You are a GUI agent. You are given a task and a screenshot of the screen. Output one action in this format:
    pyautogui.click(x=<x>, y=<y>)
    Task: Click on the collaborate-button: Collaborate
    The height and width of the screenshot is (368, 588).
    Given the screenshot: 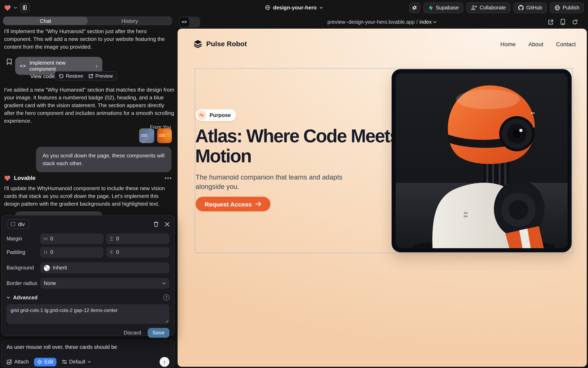 What is the action you would take?
    pyautogui.click(x=488, y=8)
    